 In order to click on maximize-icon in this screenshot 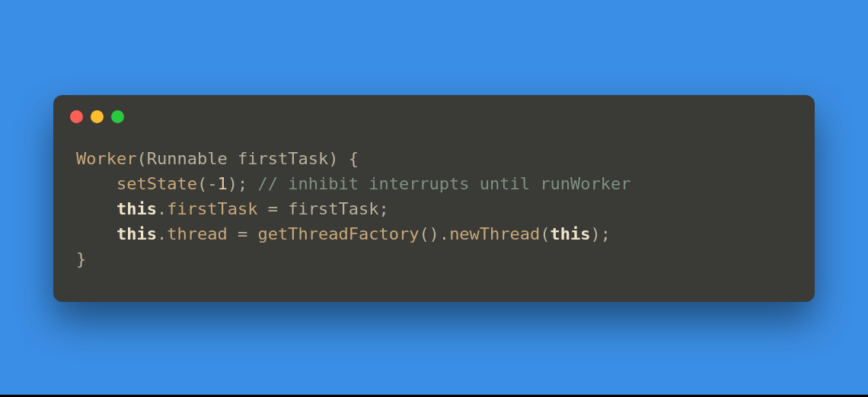, I will do `click(117, 117)`.